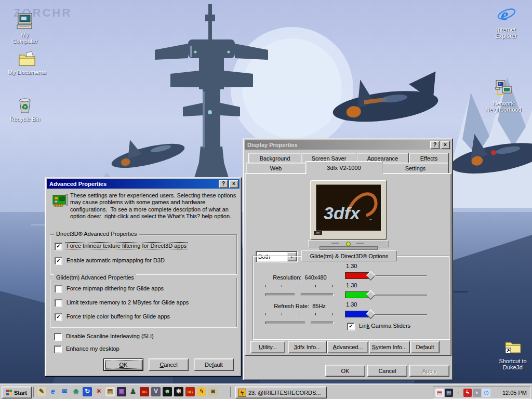 This screenshot has height=399, width=532. Describe the element at coordinates (64, 392) in the screenshot. I see `outlook-express-icon: ✉` at that location.